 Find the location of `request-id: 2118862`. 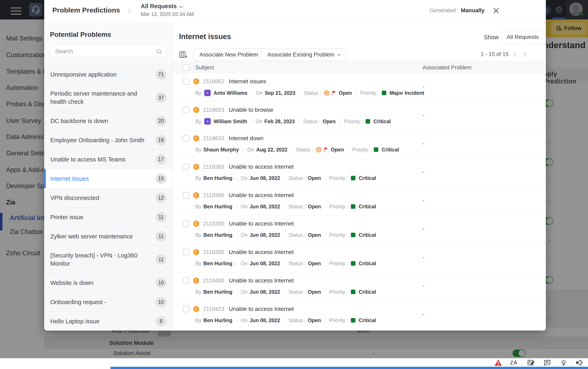

request-id: 2118862 is located at coordinates (214, 82).